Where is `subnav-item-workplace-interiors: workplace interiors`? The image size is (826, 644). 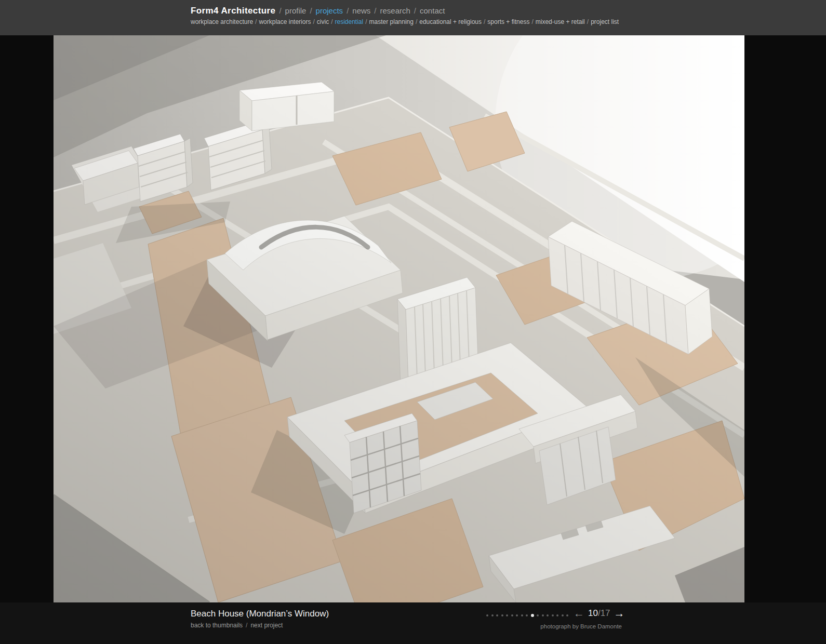
subnav-item-workplace-interiors: workplace interiors is located at coordinates (285, 22).